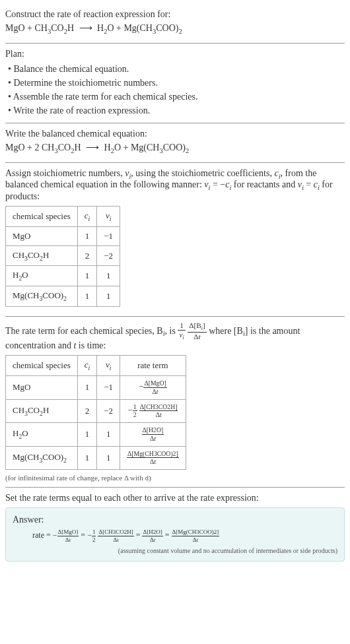  What do you see at coordinates (42, 256) in the screenshot?
I see `cell-species: CH3CO2H` at bounding box center [42, 256].